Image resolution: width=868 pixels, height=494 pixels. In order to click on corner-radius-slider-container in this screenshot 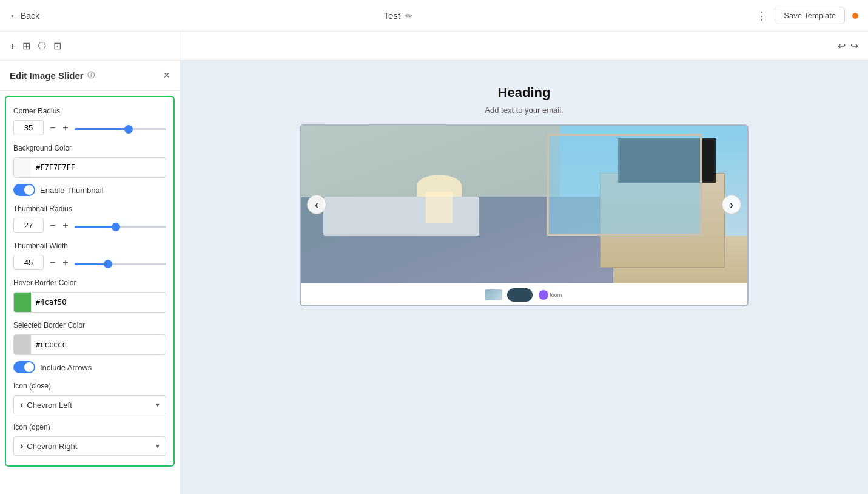, I will do `click(120, 127)`.